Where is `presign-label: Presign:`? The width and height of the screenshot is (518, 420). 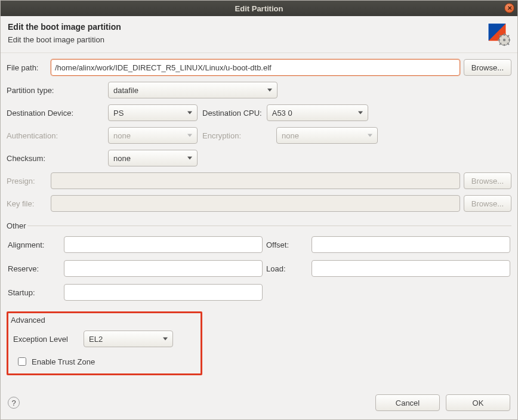 presign-label: Presign: is located at coordinates (27, 181).